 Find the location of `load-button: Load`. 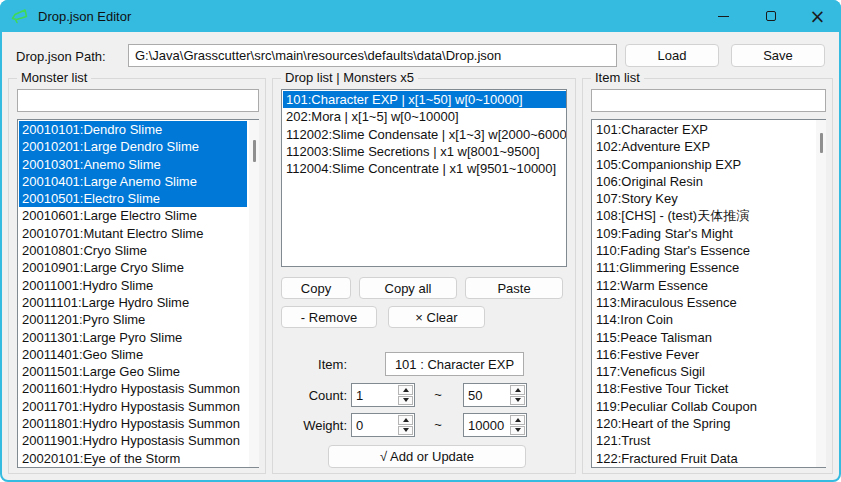

load-button: Load is located at coordinates (672, 56).